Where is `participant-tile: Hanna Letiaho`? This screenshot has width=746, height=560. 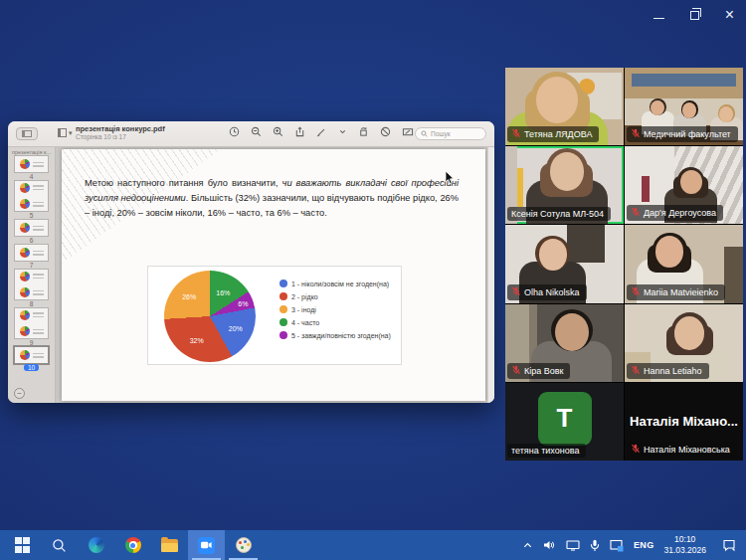 participant-tile: Hanna Letiaho is located at coordinates (684, 343).